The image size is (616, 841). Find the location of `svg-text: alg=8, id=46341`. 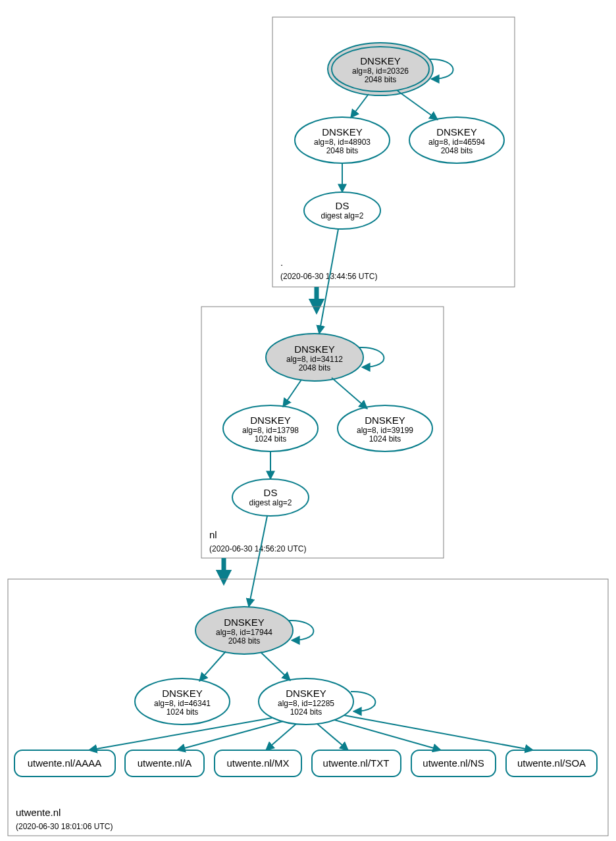

svg-text: alg=8, id=46341 is located at coordinates (182, 703).